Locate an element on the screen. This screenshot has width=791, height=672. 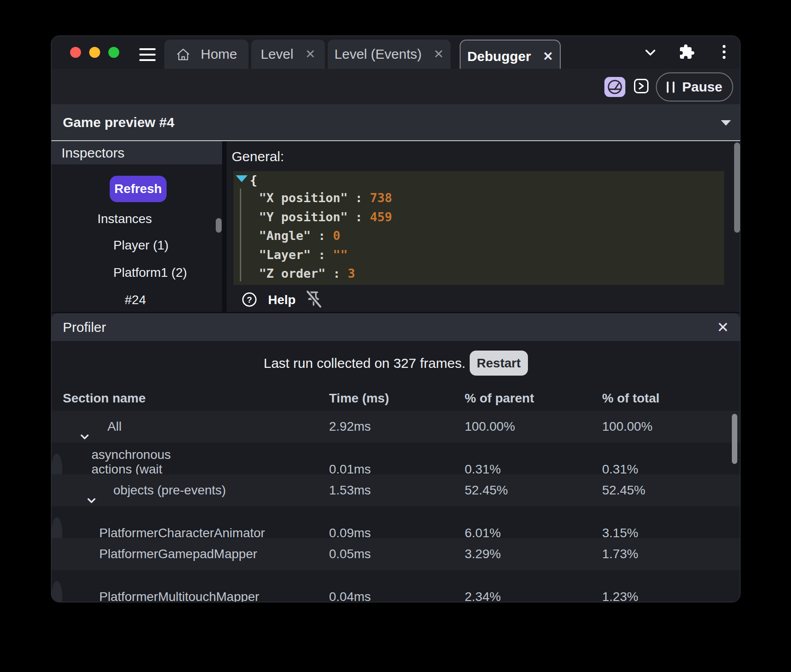
property-line: "X position" : 738 is located at coordinates (326, 198).